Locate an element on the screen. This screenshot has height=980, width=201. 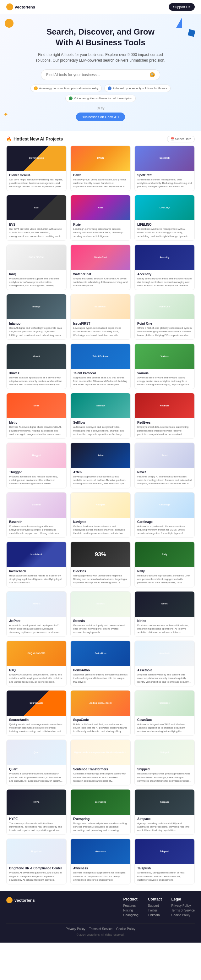
project-card: BasentinBasentinCombines seamless earnin… is located at coordinates (36, 515).